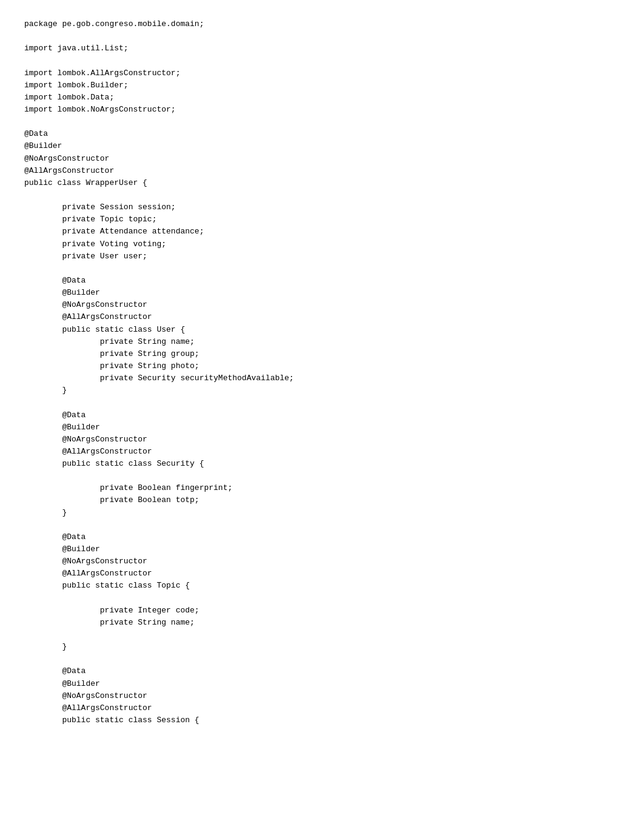  Describe the element at coordinates (322, 110) in the screenshot. I see `code-line: import lombok.NoArgsConstructor;` at that location.